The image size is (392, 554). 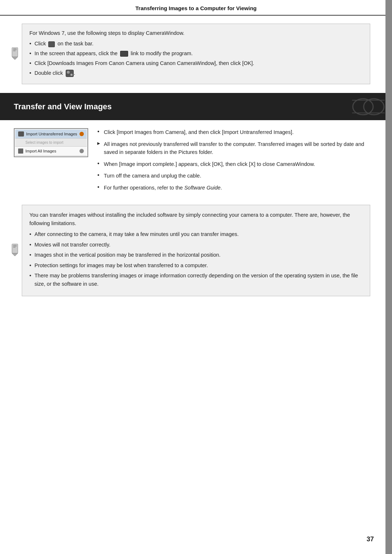 I want to click on camera-window-screenshot: Import Untransferred Images Select image…, so click(x=52, y=162).